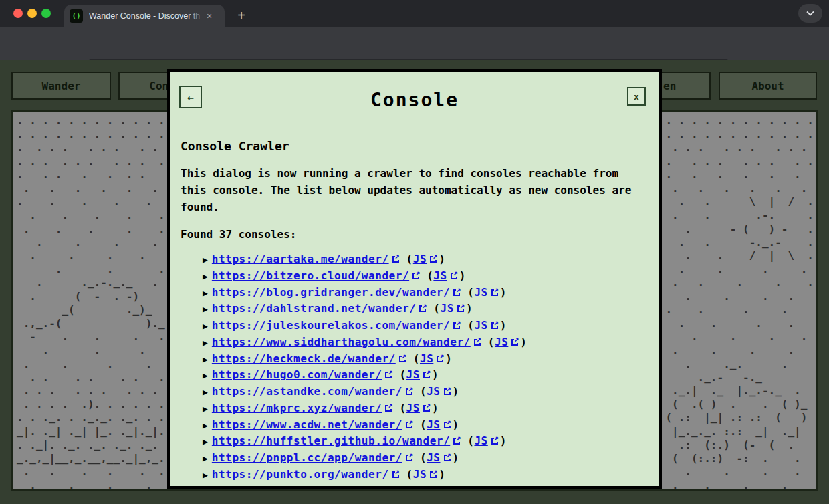 The height and width of the screenshot is (504, 829). I want to click on console-link: https://aartaka.me/wander/, so click(301, 259).